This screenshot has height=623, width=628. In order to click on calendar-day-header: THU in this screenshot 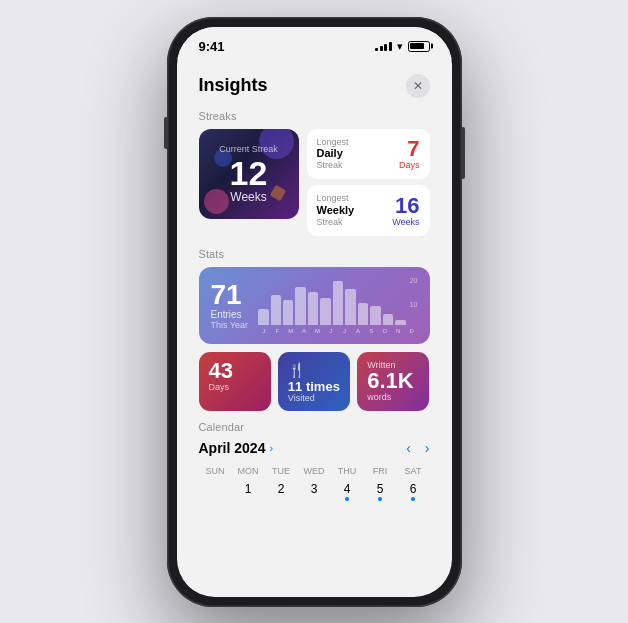, I will do `click(348, 471)`.